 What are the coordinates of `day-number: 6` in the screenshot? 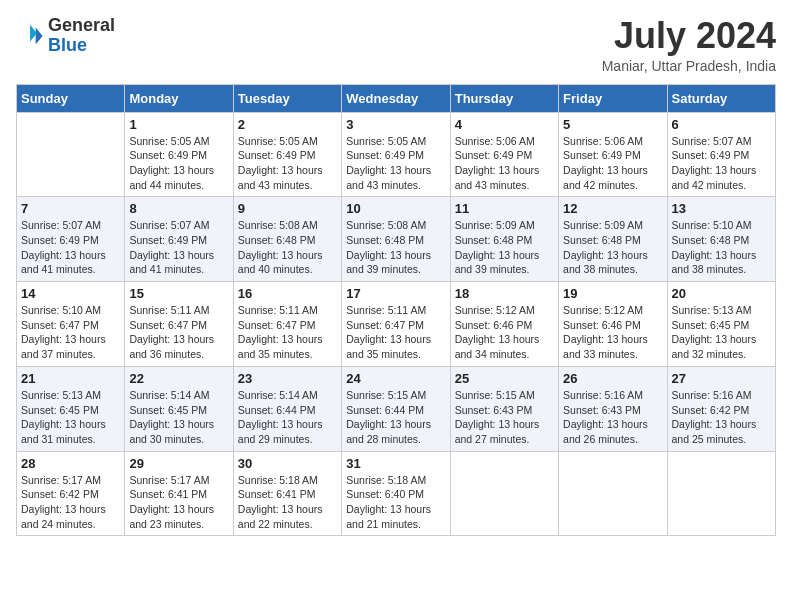 It's located at (722, 124).